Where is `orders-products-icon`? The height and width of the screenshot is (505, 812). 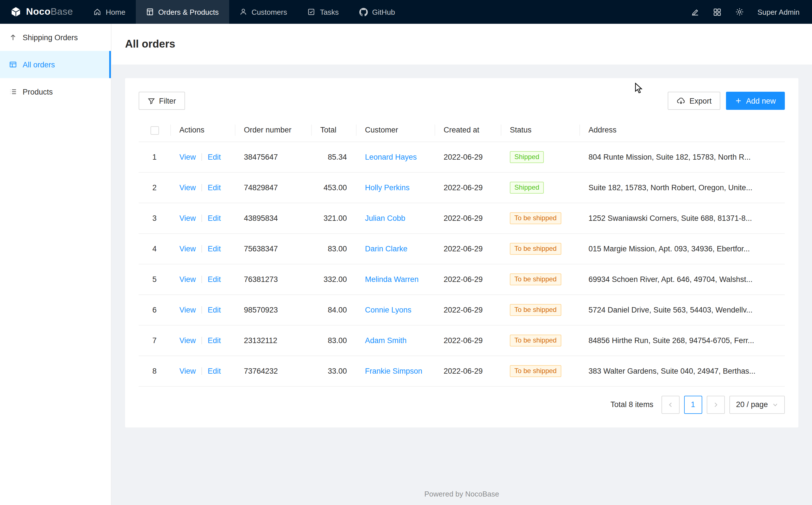 orders-products-icon is located at coordinates (150, 12).